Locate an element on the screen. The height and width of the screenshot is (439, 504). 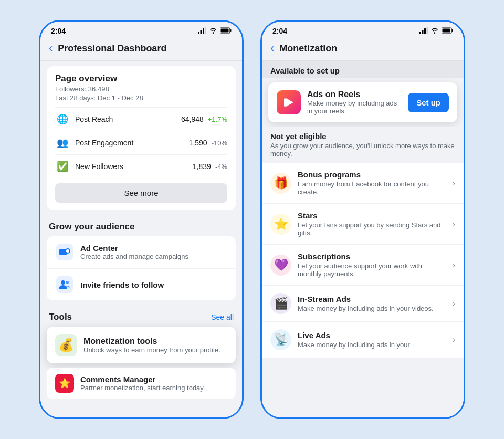
monetization-tooltip: 💰 Monetization tools Unlock ways to earn… is located at coordinates (141, 345).